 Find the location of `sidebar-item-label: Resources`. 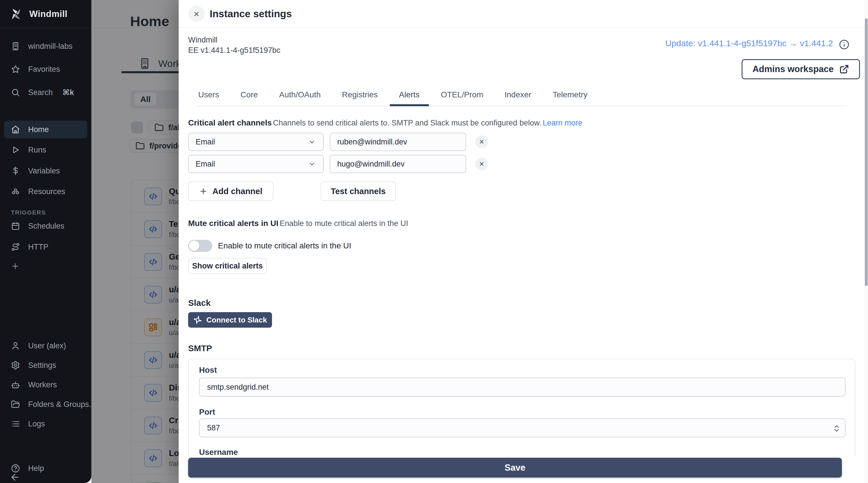

sidebar-item-label: Resources is located at coordinates (46, 192).